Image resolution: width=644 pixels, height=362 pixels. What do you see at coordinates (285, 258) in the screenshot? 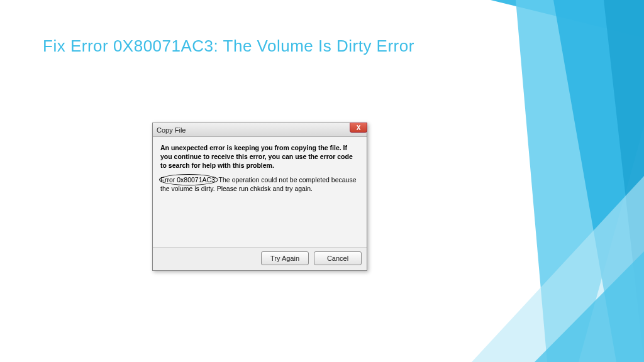
I see `try-again-button: Try Again` at bounding box center [285, 258].